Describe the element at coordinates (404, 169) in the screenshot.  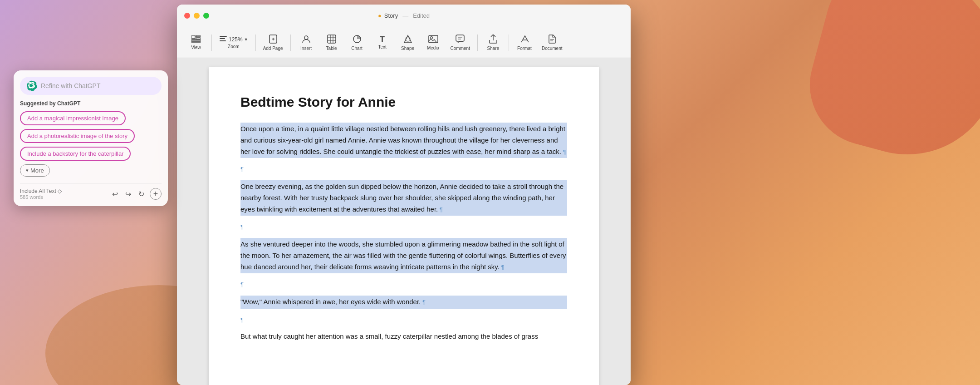
I see `paragraph-break-1: ¶` at that location.